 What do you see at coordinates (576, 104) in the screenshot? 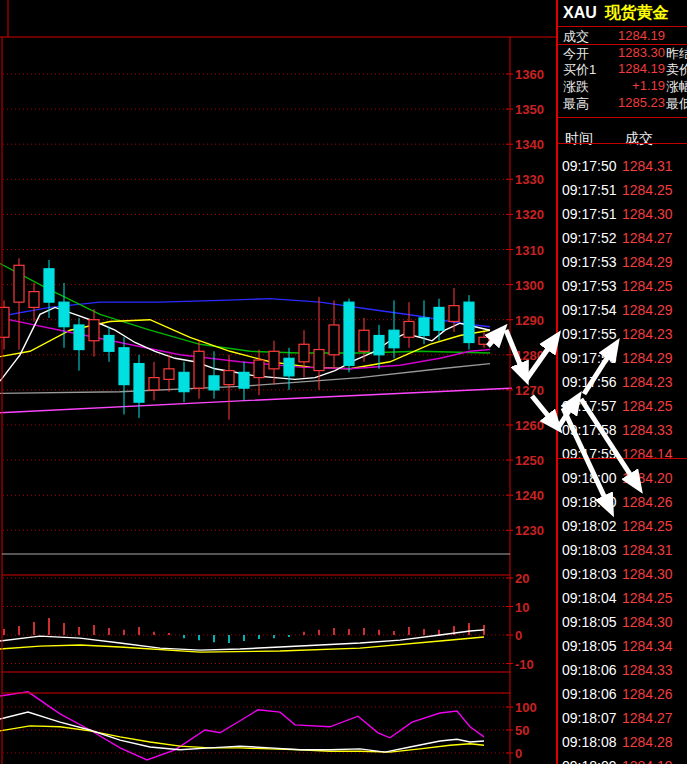
I see `quote-label: 最高` at bounding box center [576, 104].